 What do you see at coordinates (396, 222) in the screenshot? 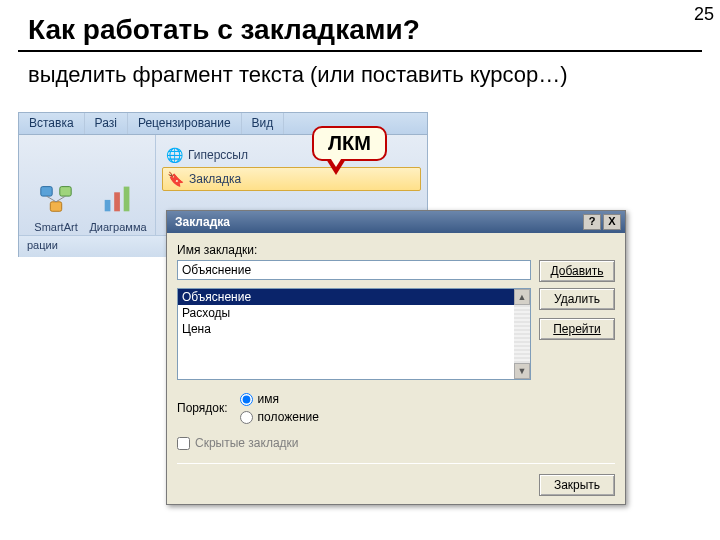
I see `dialog-titlebar: Закладка ? X` at bounding box center [396, 222].